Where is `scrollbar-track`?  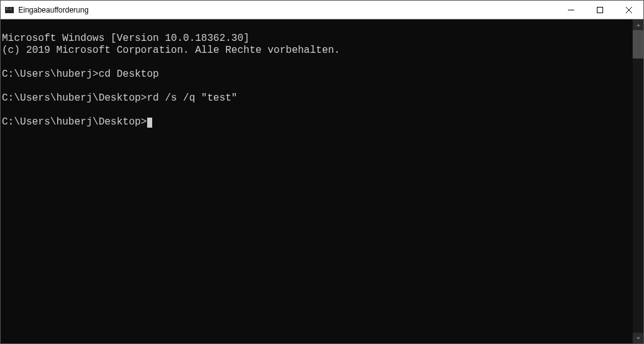 scrollbar-track is located at coordinates (638, 181).